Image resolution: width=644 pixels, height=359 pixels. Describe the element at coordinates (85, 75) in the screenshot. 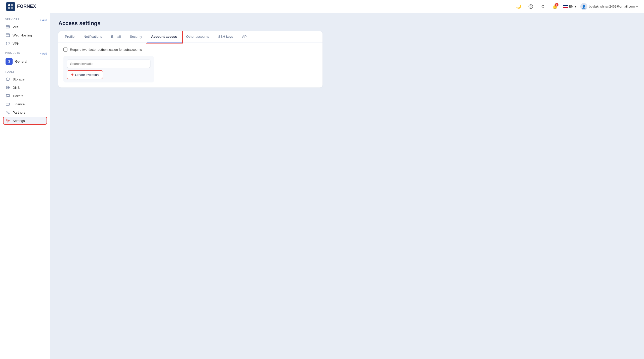

I see `create-invitation-button: + Create invitation` at that location.